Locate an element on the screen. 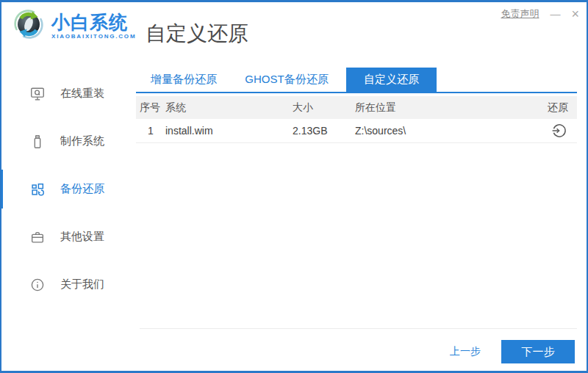 Image resolution: width=588 pixels, height=373 pixels. sidebar-item-label: 备份还原 is located at coordinates (82, 189).